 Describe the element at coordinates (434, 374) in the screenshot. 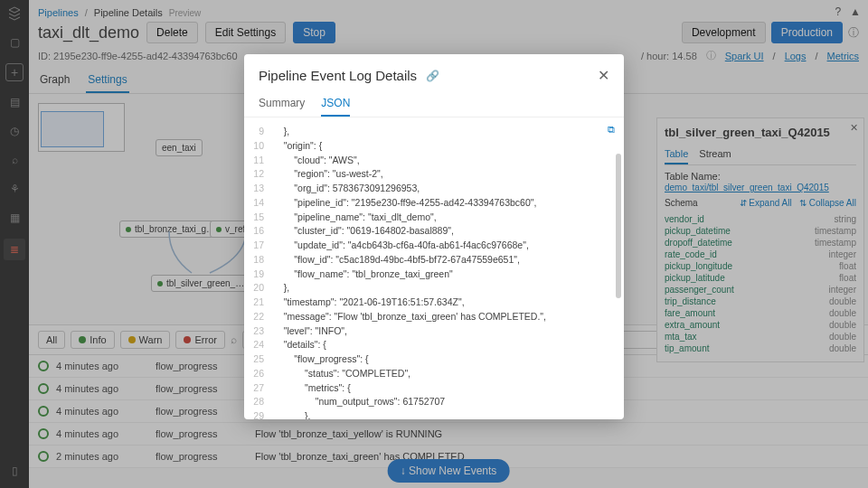

I see `code-line: 26 "status": "COMPLETED",` at that location.